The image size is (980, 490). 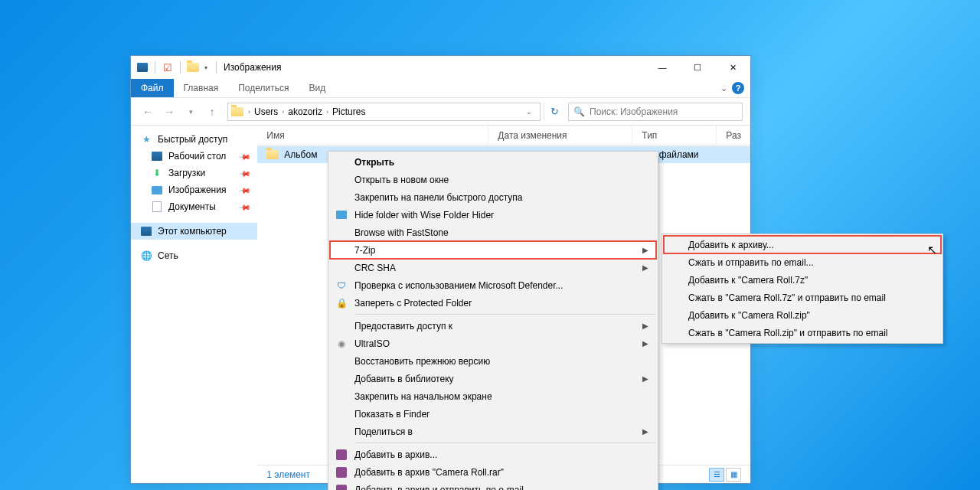 I want to click on ctx-item-20: Добавить в архив и отправить по e-mail..…, so click(x=493, y=485).